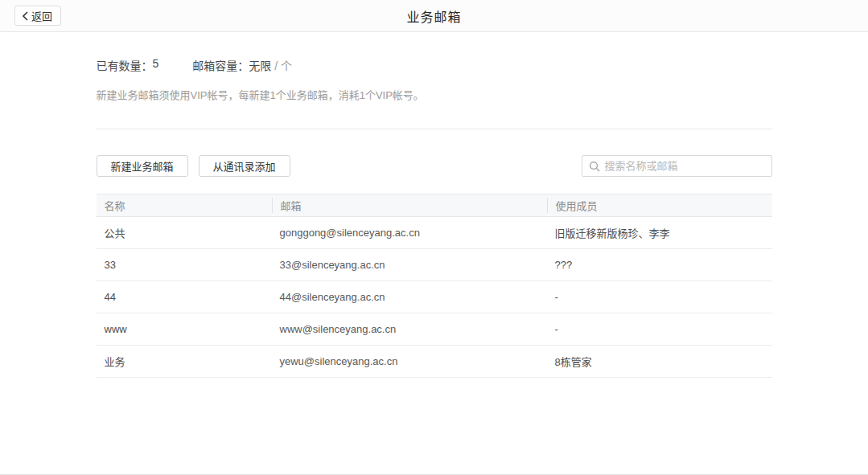 The image size is (868, 475). Describe the element at coordinates (184, 330) in the screenshot. I see `mailbox-name: www` at that location.